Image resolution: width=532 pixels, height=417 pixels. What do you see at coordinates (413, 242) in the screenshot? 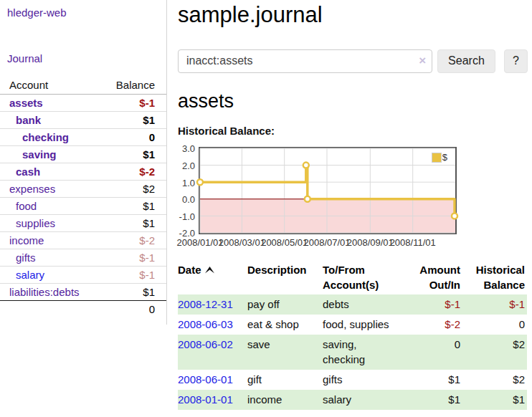
I see `x-tick-label: 2008/11/01` at bounding box center [413, 242].